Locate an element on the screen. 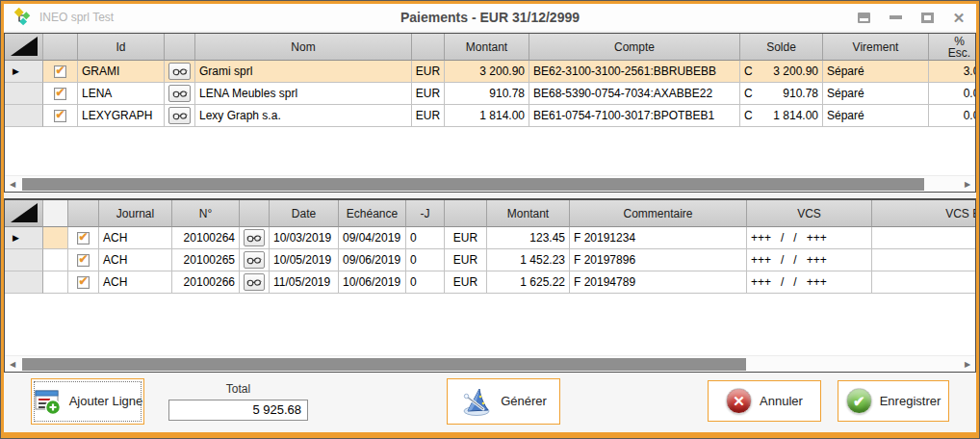 This screenshot has width=980, height=439. column-header-j: -J is located at coordinates (426, 214).